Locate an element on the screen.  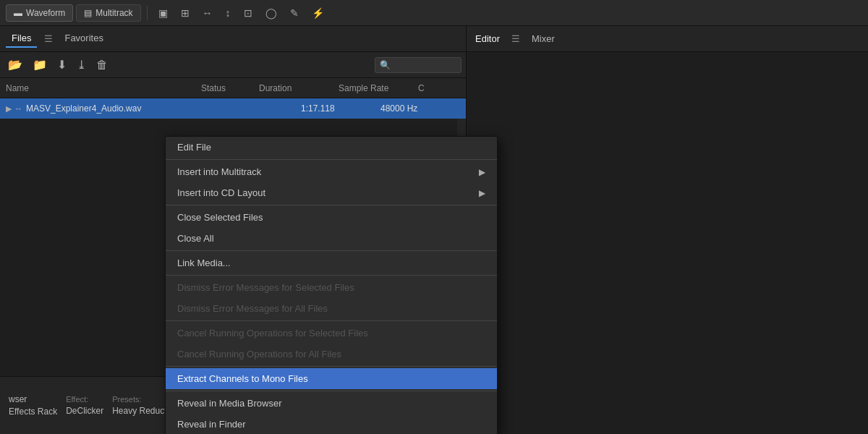
toolbar-icon-7: ✎ is located at coordinates (294, 13).